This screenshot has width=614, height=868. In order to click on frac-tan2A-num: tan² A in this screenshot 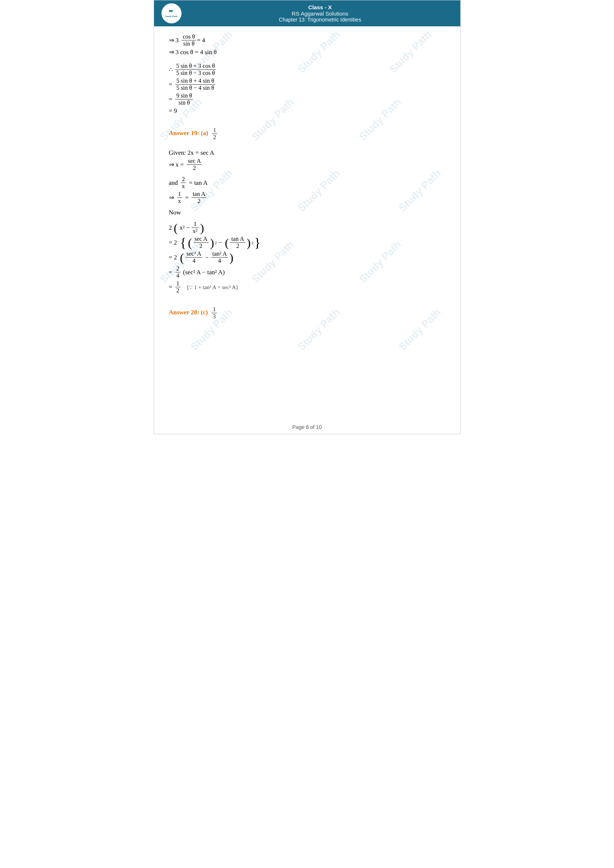, I will do `click(220, 254)`.